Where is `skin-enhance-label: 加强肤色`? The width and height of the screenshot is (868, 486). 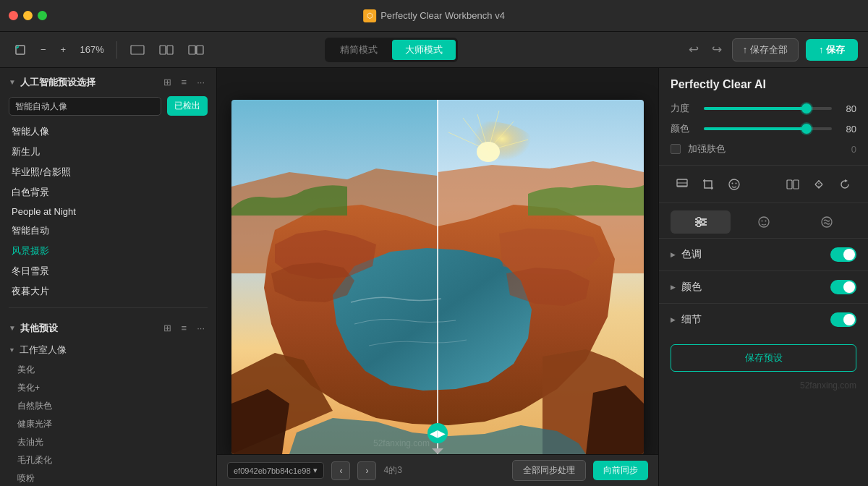 skin-enhance-label: 加强肤色 is located at coordinates (766, 149).